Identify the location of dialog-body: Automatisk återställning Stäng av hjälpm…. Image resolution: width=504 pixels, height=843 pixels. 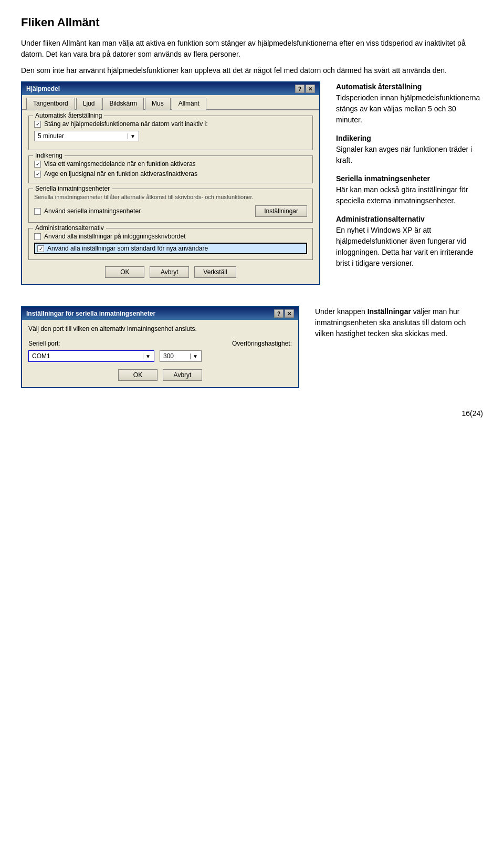
(171, 197).